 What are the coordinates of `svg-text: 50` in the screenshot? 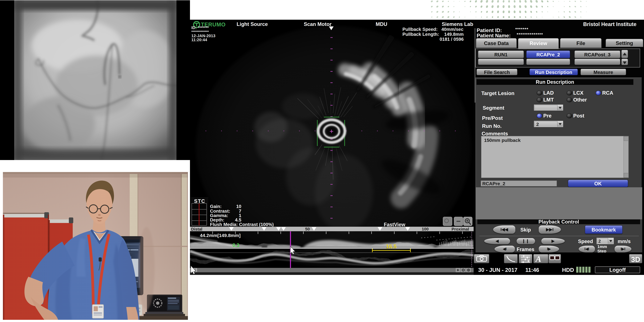 It's located at (308, 229).